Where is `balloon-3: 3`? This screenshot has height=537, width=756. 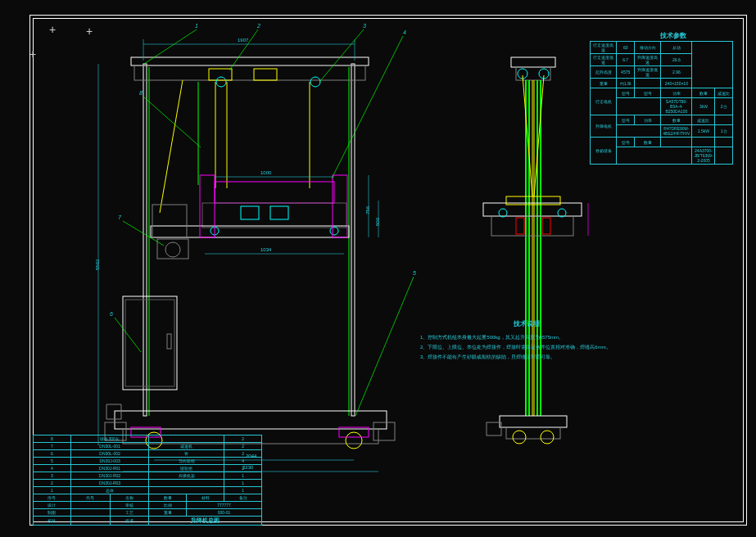
balloon-3: 3 is located at coordinates (364, 26).